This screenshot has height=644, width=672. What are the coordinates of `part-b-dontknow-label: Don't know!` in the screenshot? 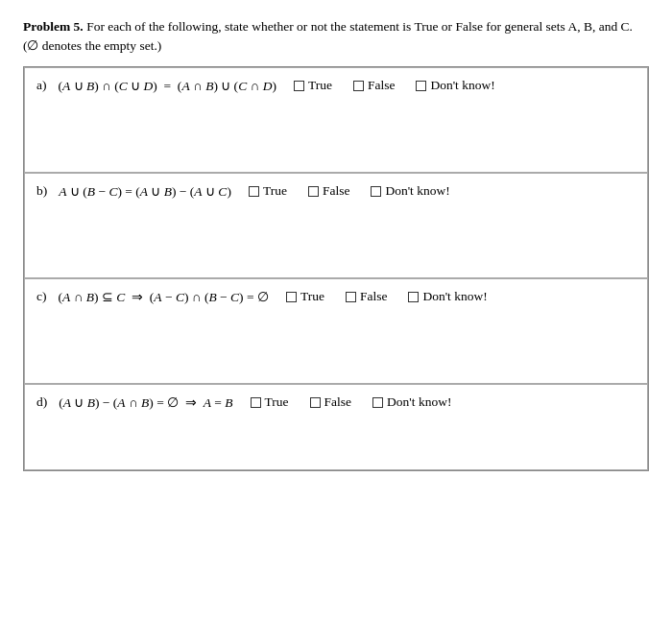 It's located at (417, 191).